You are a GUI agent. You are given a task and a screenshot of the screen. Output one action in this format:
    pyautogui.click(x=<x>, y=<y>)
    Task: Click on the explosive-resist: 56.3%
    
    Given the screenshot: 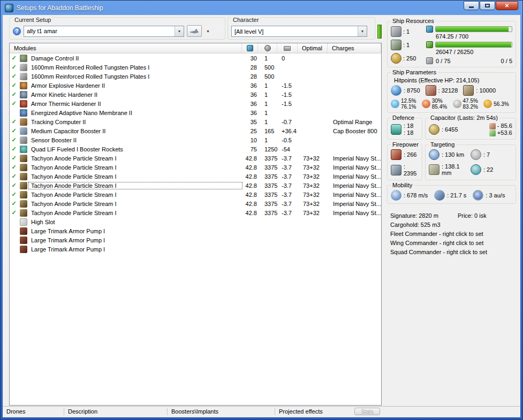 What is the action you would take?
    pyautogui.click(x=498, y=104)
    